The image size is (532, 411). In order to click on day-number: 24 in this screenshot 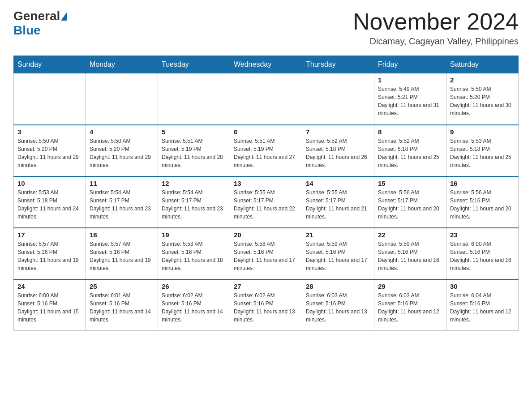, I will do `click(50, 287)`.